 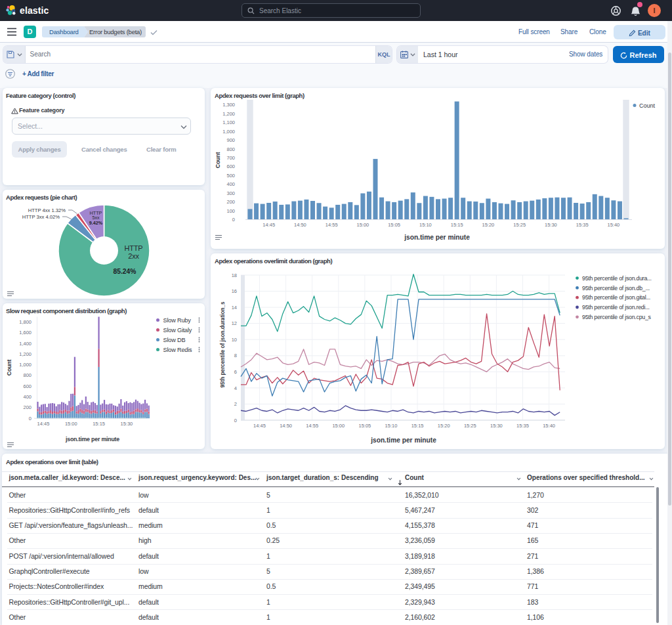 What do you see at coordinates (228, 105) in the screenshot?
I see `svg-text: 1,300` at bounding box center [228, 105].